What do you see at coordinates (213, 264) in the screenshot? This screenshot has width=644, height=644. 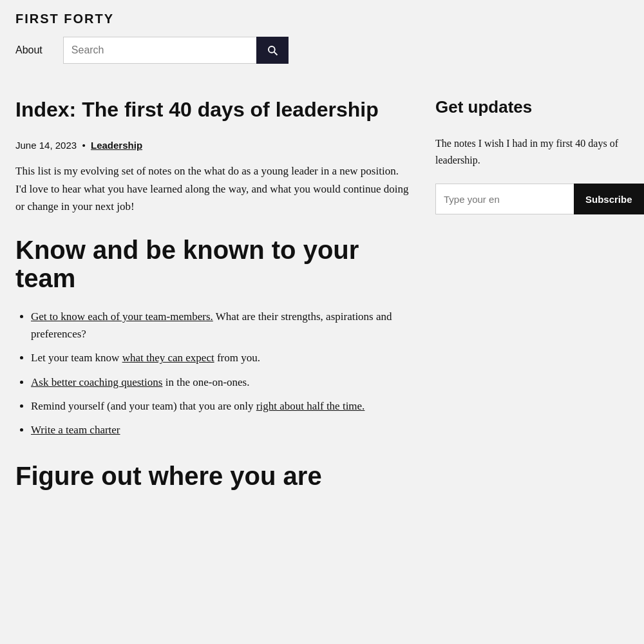 I see `section1-heading: Know and be known to your team` at bounding box center [213, 264].